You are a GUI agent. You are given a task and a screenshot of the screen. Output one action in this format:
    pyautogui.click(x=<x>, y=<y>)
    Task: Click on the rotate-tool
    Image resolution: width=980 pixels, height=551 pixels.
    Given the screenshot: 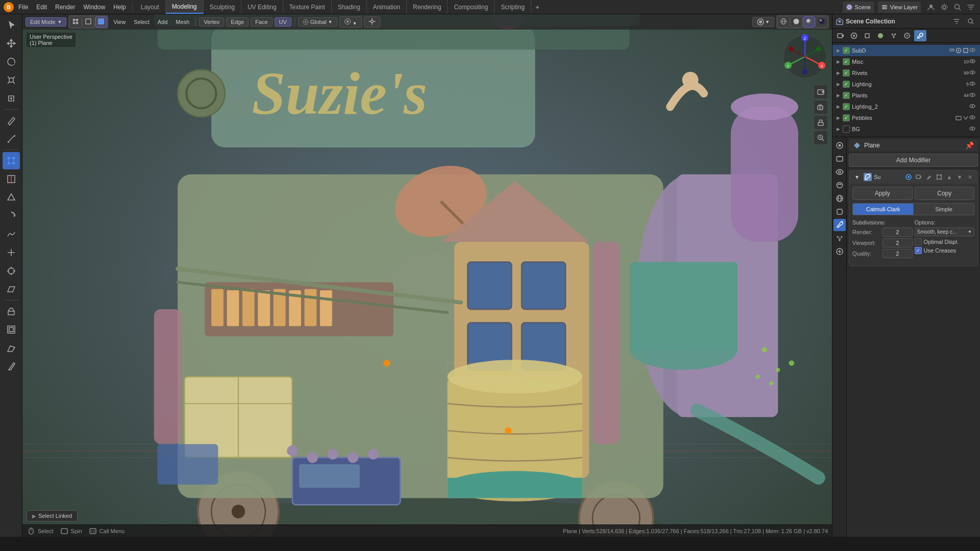 What is the action you would take?
    pyautogui.click(x=11, y=62)
    